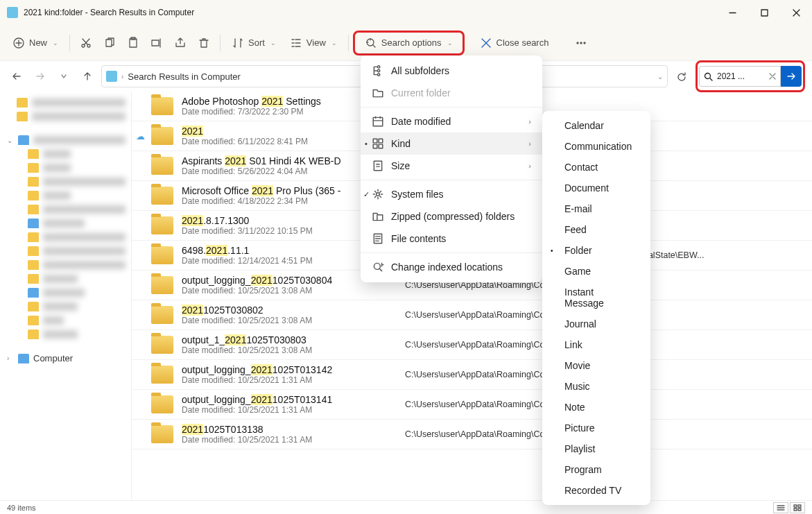  What do you see at coordinates (740, 76) in the screenshot?
I see `search-input-container: 2021 ...` at bounding box center [740, 76].